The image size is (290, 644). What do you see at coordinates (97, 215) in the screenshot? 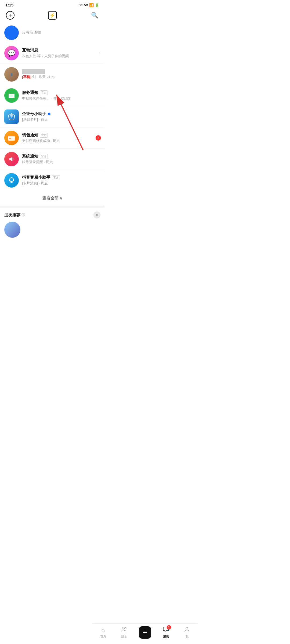
I see `close-friend-section-button: ×` at bounding box center [97, 215].